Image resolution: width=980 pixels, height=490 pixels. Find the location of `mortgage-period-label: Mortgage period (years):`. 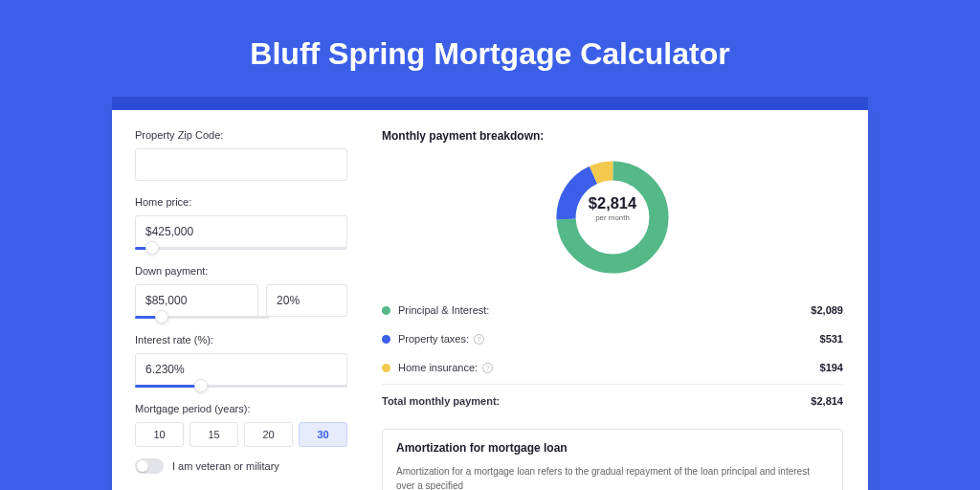

mortgage-period-label: Mortgage period (years): is located at coordinates (241, 409).